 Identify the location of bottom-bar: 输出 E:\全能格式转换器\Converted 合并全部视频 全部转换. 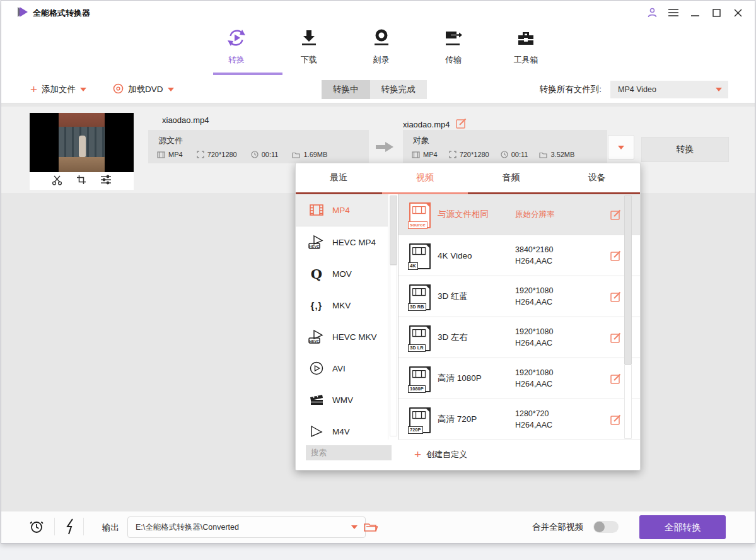
(378, 527).